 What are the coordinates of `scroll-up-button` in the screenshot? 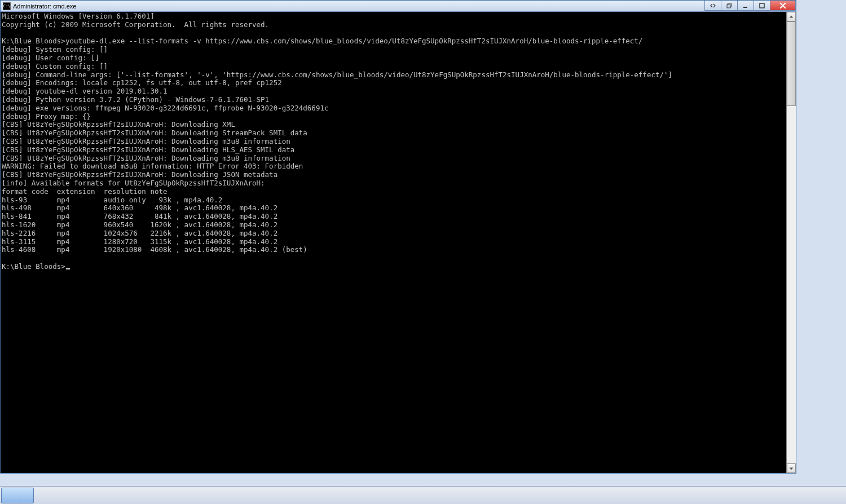 It's located at (791, 17).